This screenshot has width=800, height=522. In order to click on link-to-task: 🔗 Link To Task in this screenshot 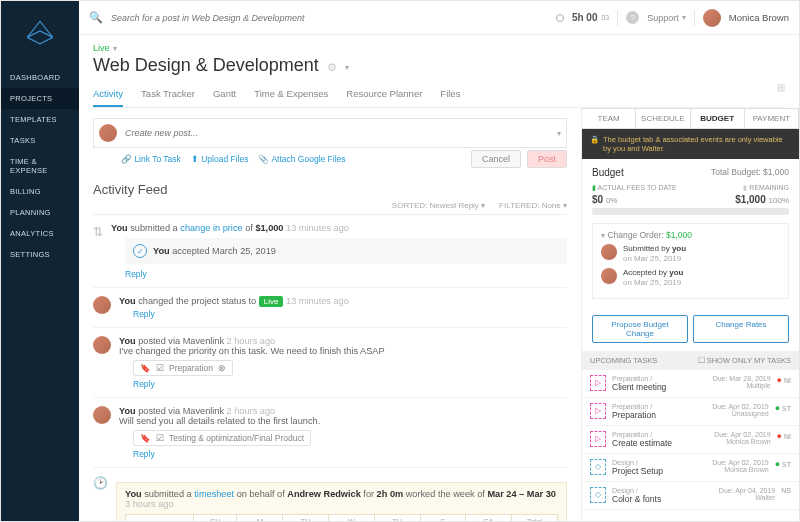, I will do `click(151, 159)`.